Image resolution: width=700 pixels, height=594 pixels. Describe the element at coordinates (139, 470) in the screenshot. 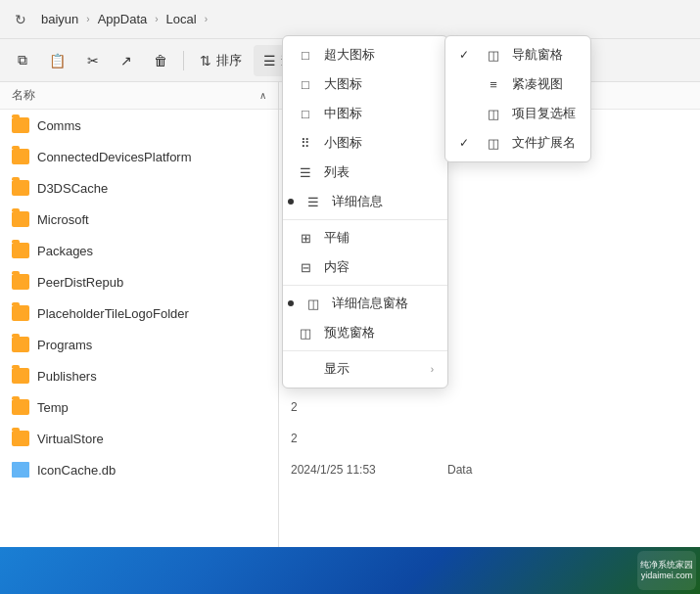

I see `list-item: IconCache.db` at that location.